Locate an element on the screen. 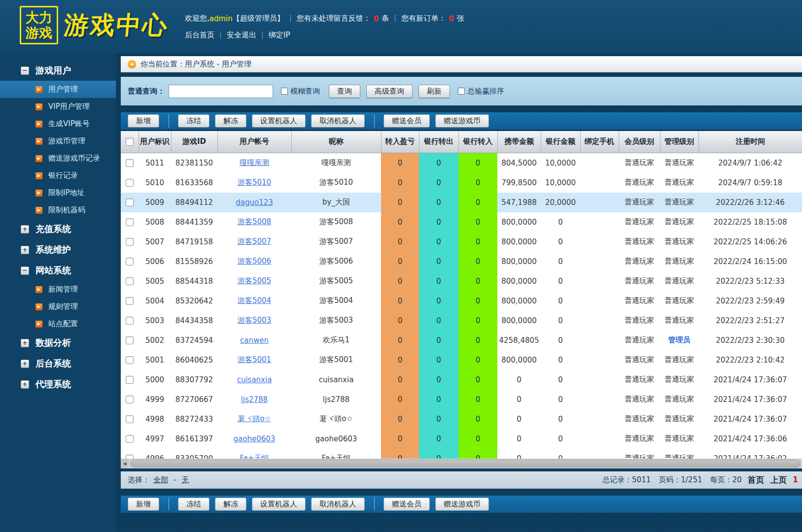 Image resolution: width=802 pixels, height=532 pixels. column-header: 会员级别 is located at coordinates (639, 142).